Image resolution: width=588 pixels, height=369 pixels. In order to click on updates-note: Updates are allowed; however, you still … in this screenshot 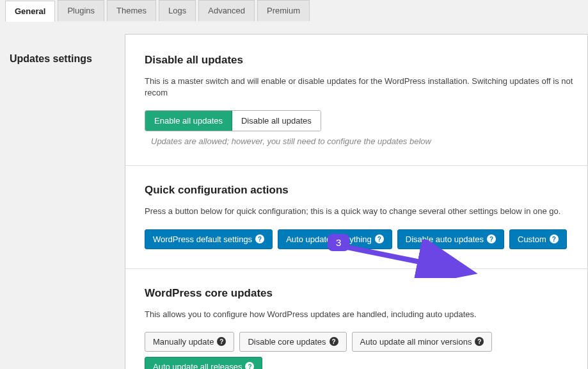, I will do `click(291, 141)`.